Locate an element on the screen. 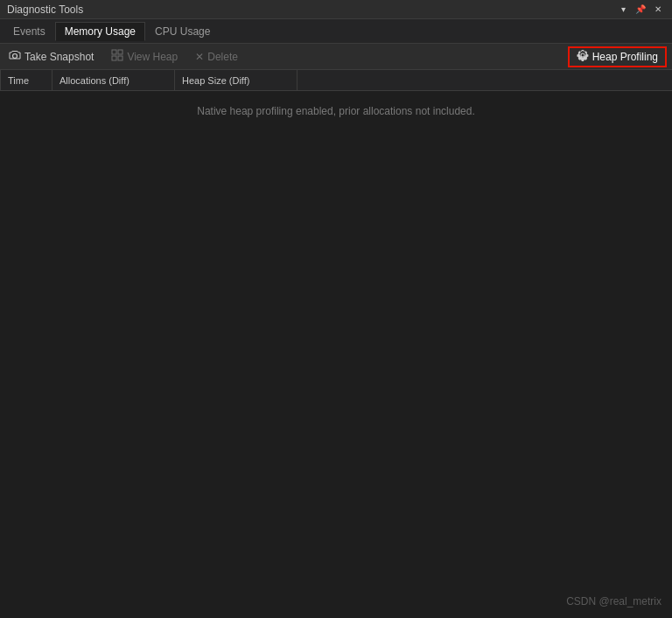 The image size is (672, 618). title-bar-controls: ▾ 📌 ✕ is located at coordinates (640, 10).